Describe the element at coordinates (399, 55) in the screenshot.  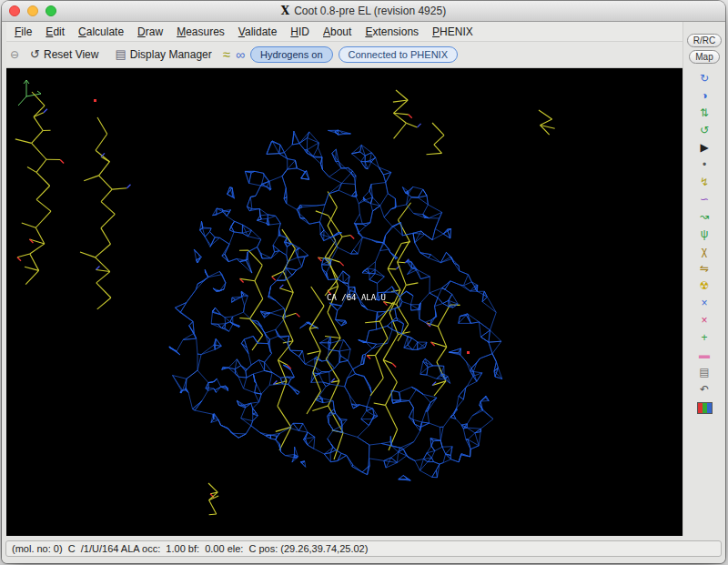
I see `phenix-connection-badge: Connected to PHENIX` at that location.